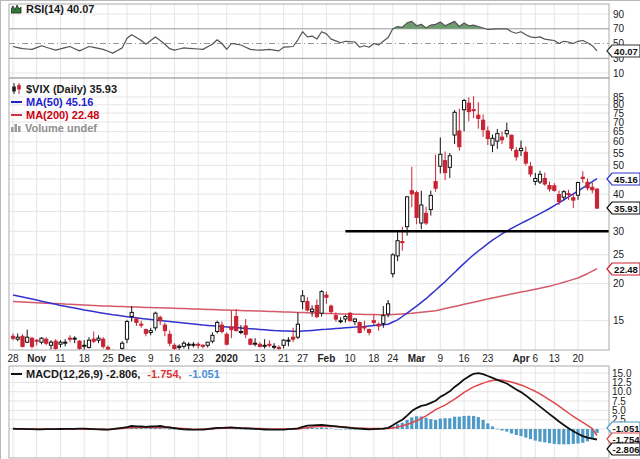 The width and height of the screenshot is (640, 459). What do you see at coordinates (305, 406) in the screenshot?
I see `macd-line` at bounding box center [305, 406].